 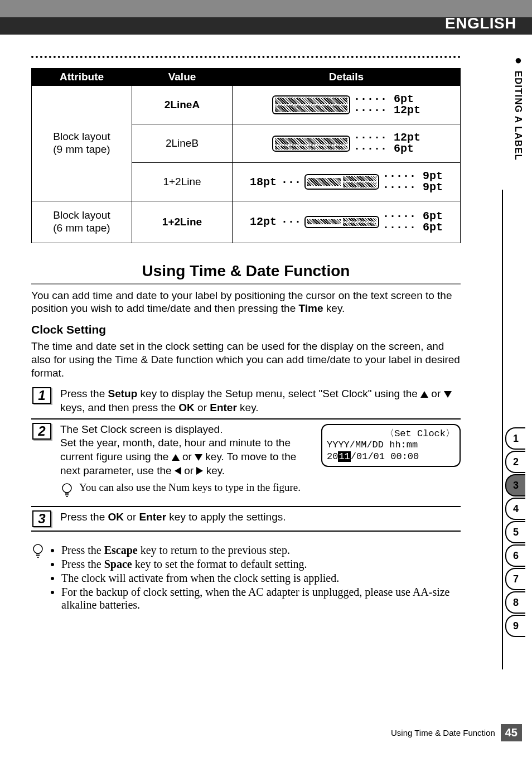 I want to click on chapter-tab-6: 6, so click(x=515, y=556).